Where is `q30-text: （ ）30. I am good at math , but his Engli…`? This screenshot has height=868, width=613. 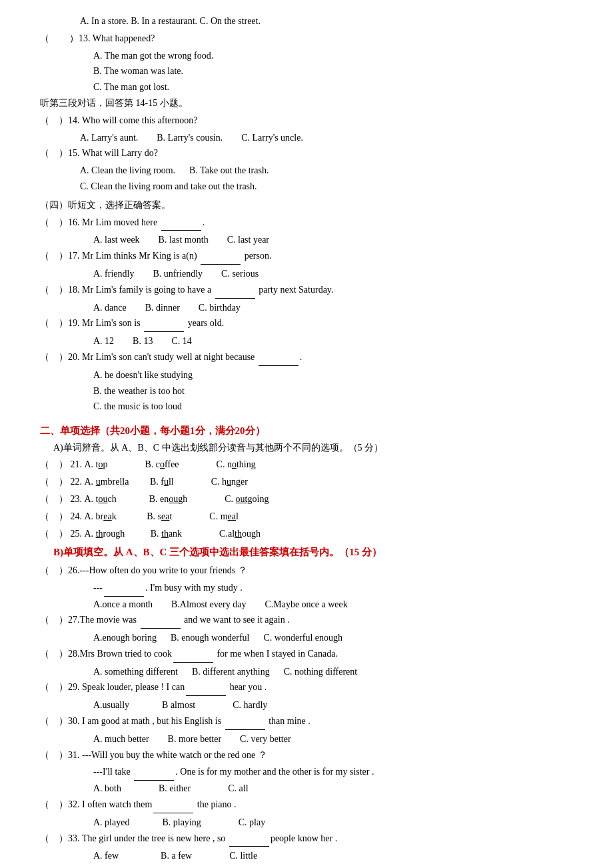
q30-text: （ ）30. I am good at math , but his Engli… is located at coordinates (175, 721).